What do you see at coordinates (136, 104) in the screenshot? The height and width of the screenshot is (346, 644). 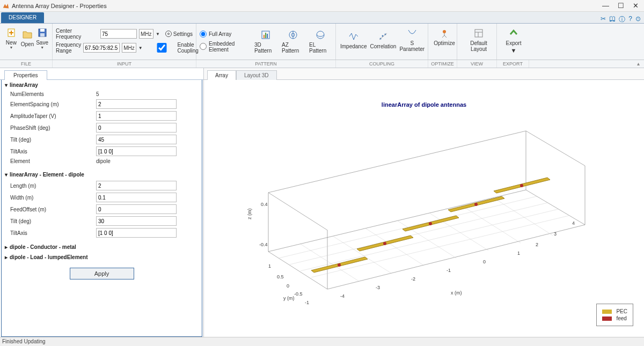 I see `elementspacing-input` at bounding box center [136, 104].